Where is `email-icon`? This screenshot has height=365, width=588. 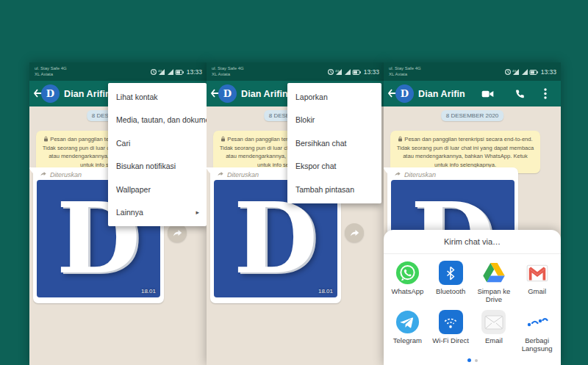 email-icon is located at coordinates (494, 322).